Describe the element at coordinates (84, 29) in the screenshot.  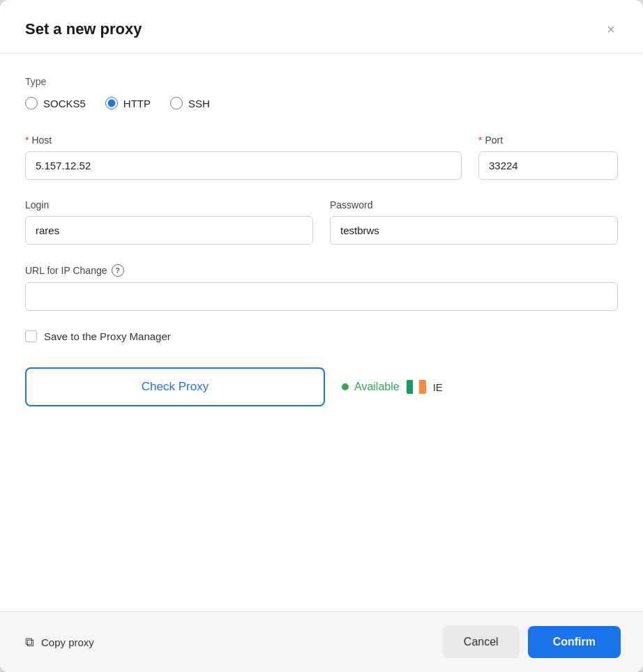
I see `dialog-title: Set a new proxy` at that location.